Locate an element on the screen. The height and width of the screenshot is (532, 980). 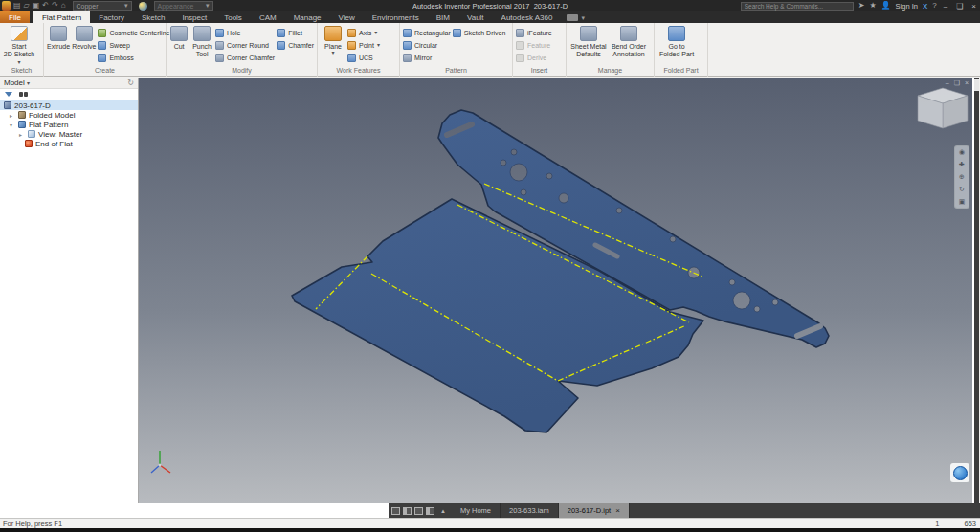
open-folder-icon: ▱ is located at coordinates (27, 6).